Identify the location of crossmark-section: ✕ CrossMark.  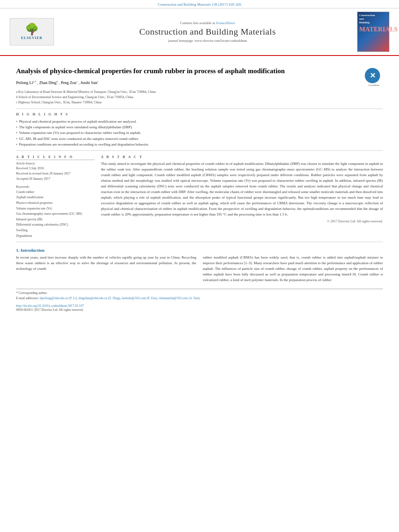
(374, 77).